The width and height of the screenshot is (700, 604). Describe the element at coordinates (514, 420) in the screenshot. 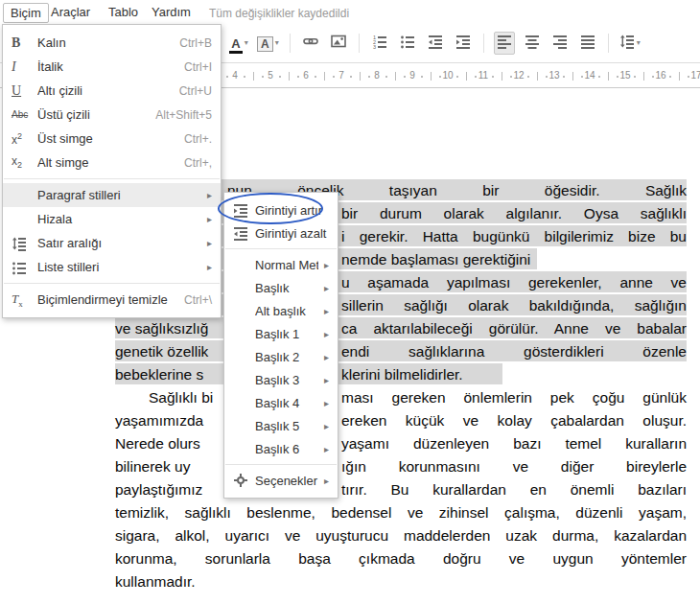

I see `document-text-line: ereken küçük ve kolay çabalardan oluşur.` at that location.